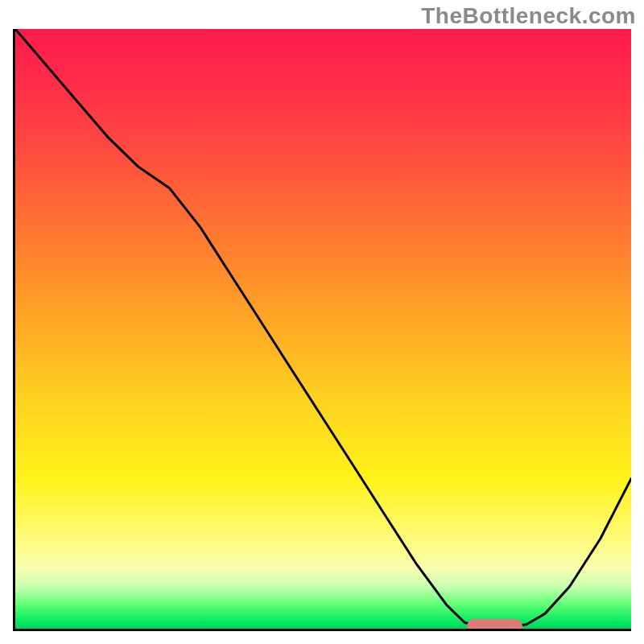  What do you see at coordinates (528, 16) in the screenshot?
I see `watermark-text: TheBottleneck.com` at bounding box center [528, 16].